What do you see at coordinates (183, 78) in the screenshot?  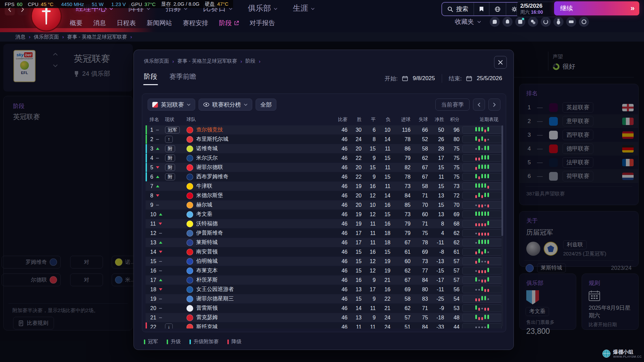 I see `tab: 赛季前瞻` at bounding box center [183, 78].